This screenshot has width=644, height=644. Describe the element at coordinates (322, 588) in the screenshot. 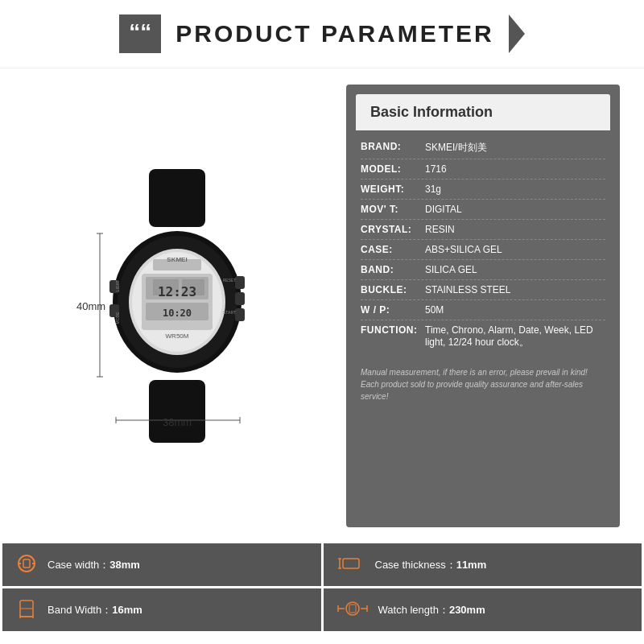

I see `bottom-specs: Case width：38mm Case thickness：11mm Band…` at that location.